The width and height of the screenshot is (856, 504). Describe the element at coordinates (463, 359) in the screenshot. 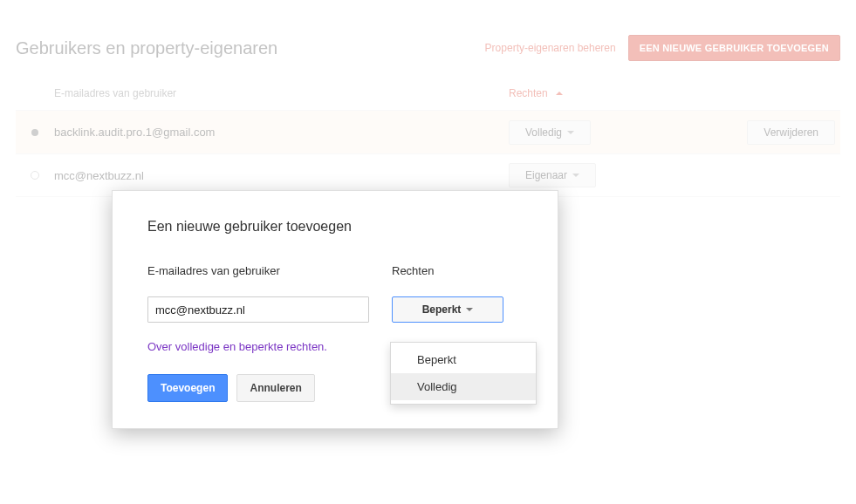

I see `dropdown-option-beperkt: Beperkt` at that location.